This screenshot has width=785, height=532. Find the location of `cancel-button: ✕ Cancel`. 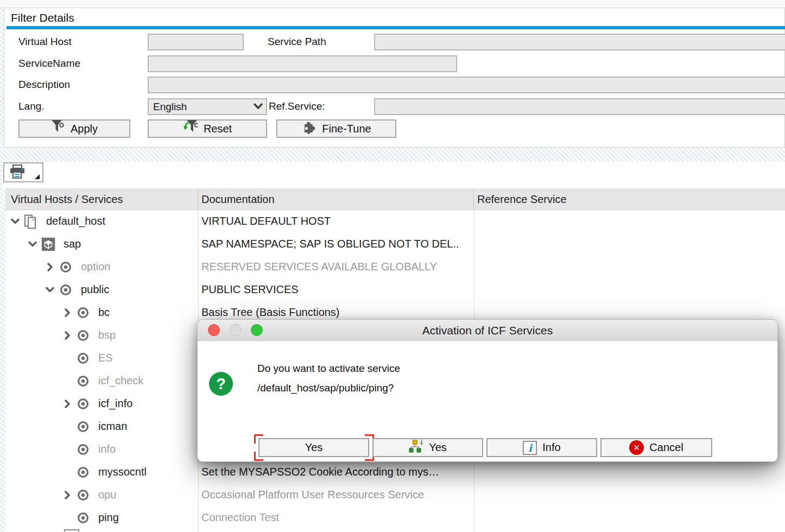

cancel-button: ✕ Cancel is located at coordinates (656, 447).